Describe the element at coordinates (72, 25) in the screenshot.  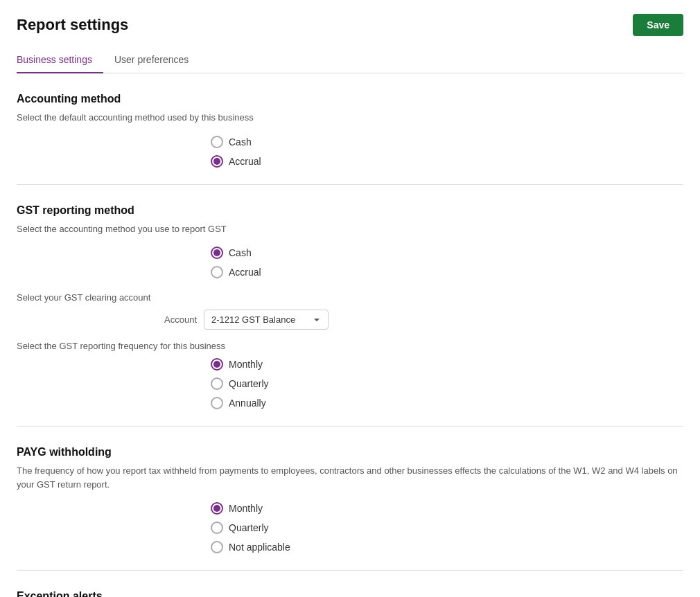
I see `page-title: Report settings` at that location.